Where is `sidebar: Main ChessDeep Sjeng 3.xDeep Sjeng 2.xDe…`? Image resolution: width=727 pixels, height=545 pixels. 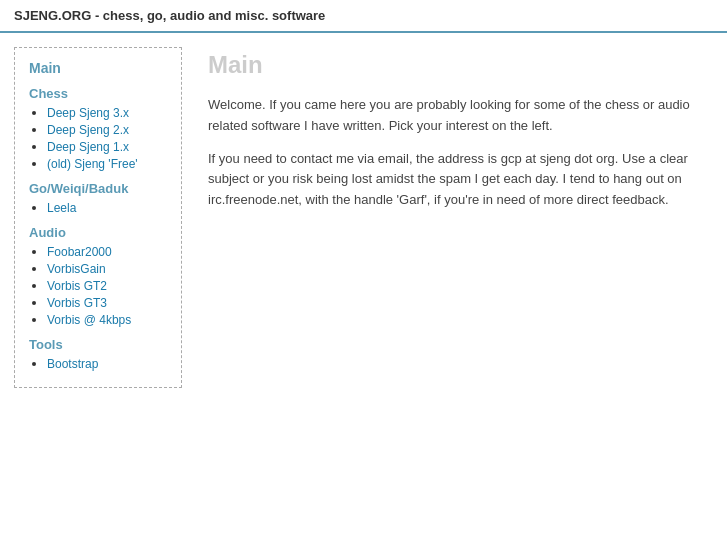 sidebar: Main ChessDeep Sjeng 3.xDeep Sjeng 2.xDe… is located at coordinates (98, 218).